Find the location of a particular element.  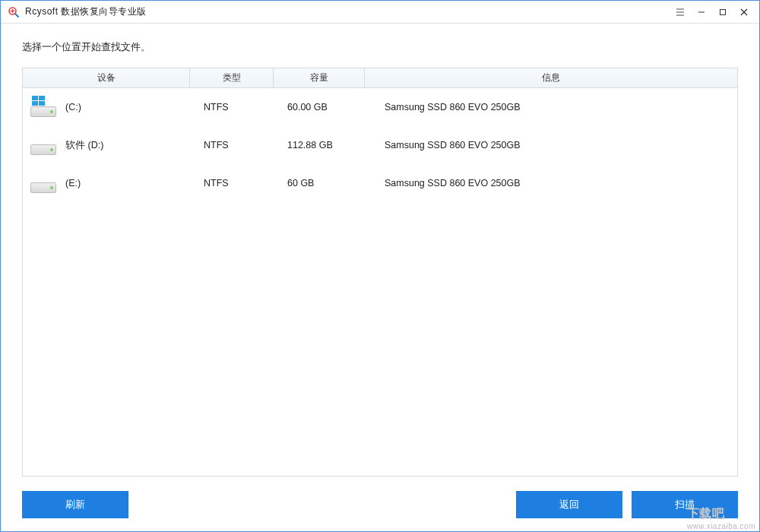

drive-size: 60.00 GB is located at coordinates (319, 107).